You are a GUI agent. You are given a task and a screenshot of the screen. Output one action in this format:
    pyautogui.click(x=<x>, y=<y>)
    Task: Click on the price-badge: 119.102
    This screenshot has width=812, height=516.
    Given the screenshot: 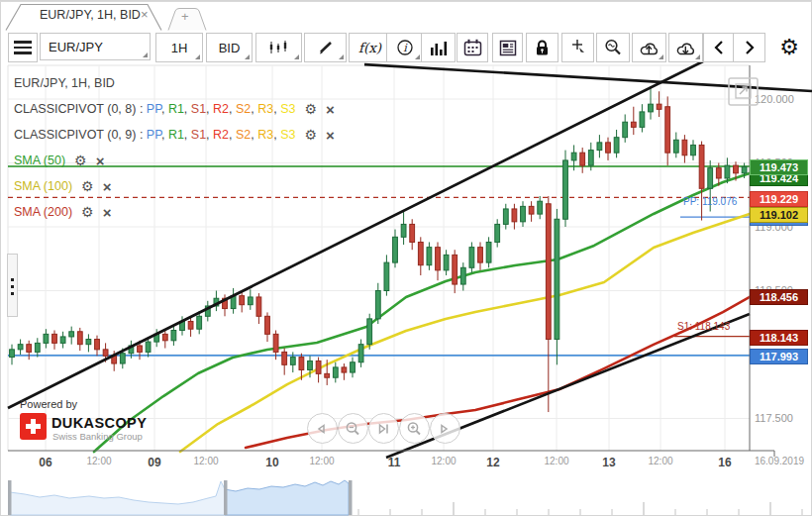 What is the action you would take?
    pyautogui.click(x=778, y=215)
    